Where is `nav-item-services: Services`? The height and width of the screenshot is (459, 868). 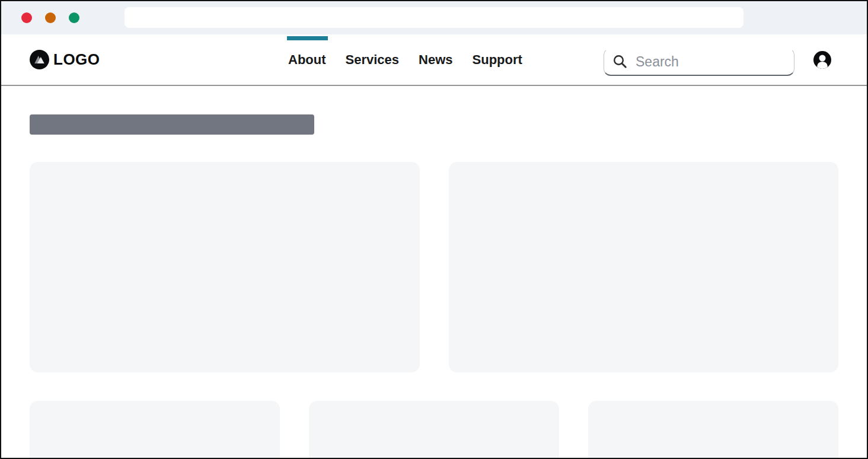
nav-item-services: Services is located at coordinates (372, 59).